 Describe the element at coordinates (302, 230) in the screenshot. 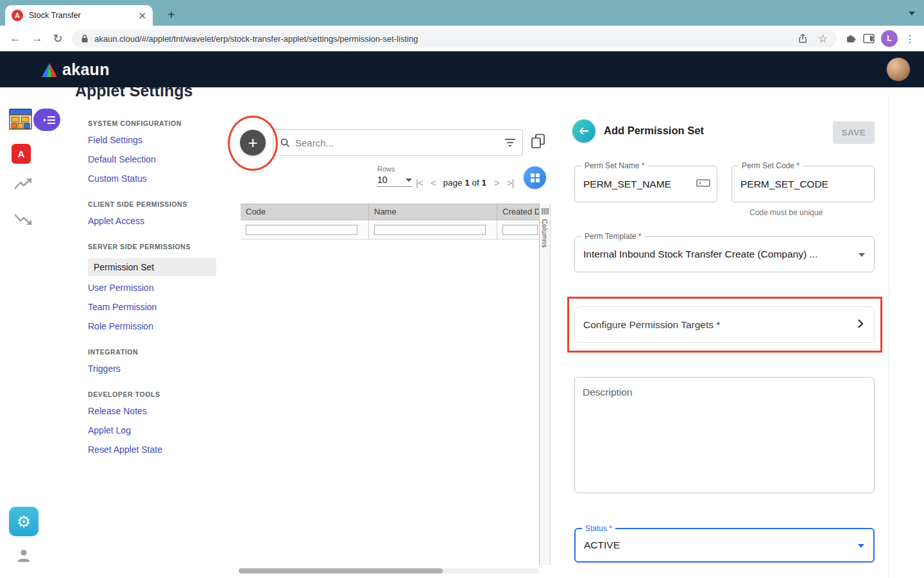

I see `code-filter-input` at that location.